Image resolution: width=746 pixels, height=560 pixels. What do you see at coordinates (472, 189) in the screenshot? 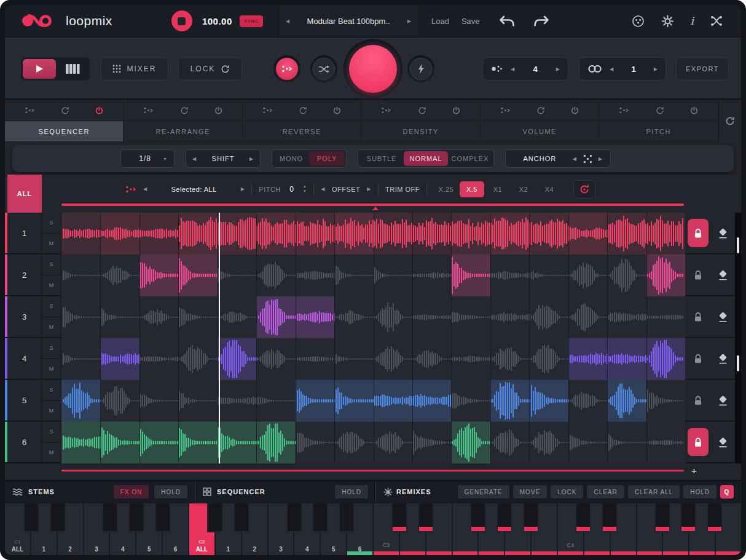
I see `speed-button-x_5: X.5` at bounding box center [472, 189].